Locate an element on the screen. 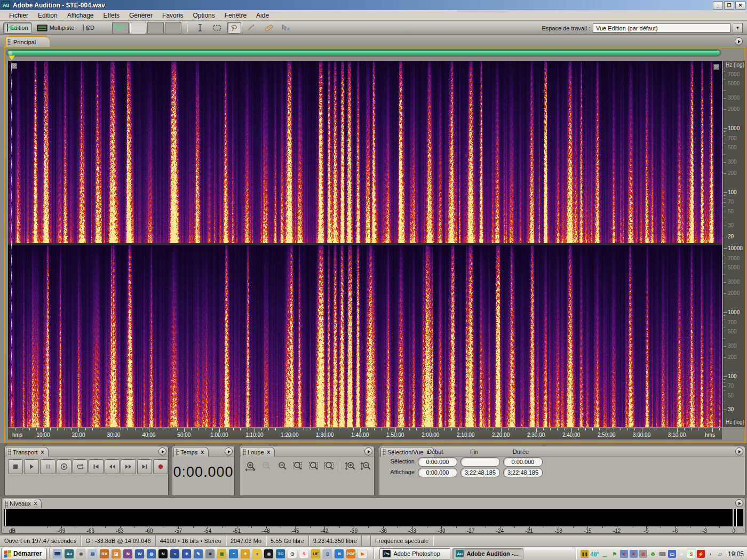  quicklaunch-icon-ue: UE is located at coordinates (316, 554).